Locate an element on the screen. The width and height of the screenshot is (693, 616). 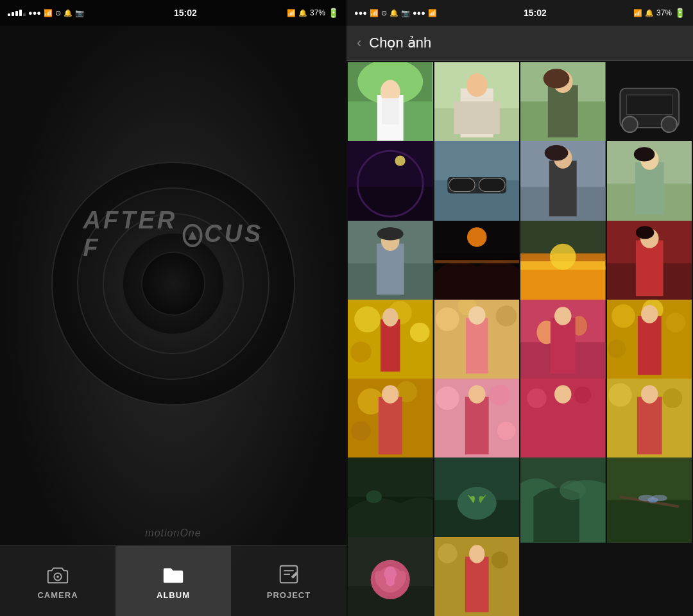
nav-item-project: PROJECT is located at coordinates (289, 581).